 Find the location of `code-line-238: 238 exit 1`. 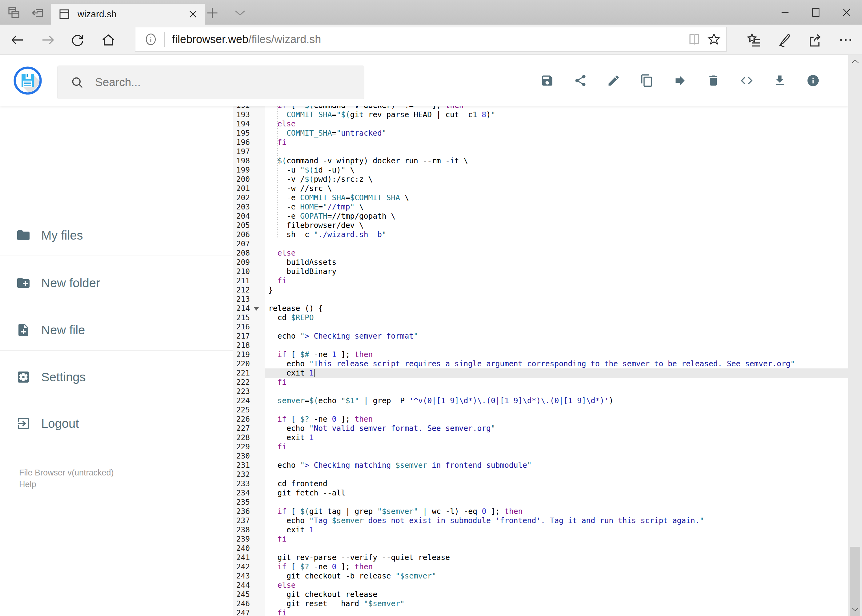

code-line-238: 238 exit 1 is located at coordinates (541, 530).